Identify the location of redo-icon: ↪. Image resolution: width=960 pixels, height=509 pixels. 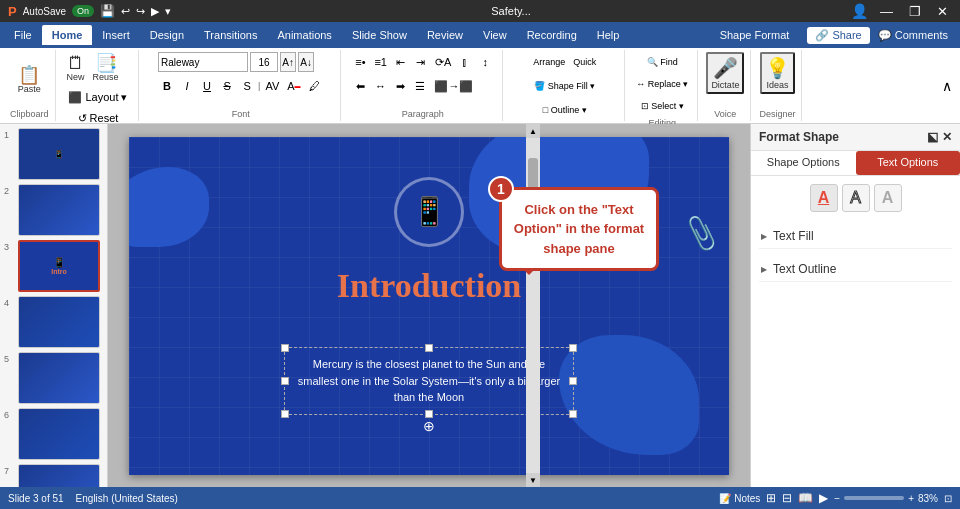
(140, 12).